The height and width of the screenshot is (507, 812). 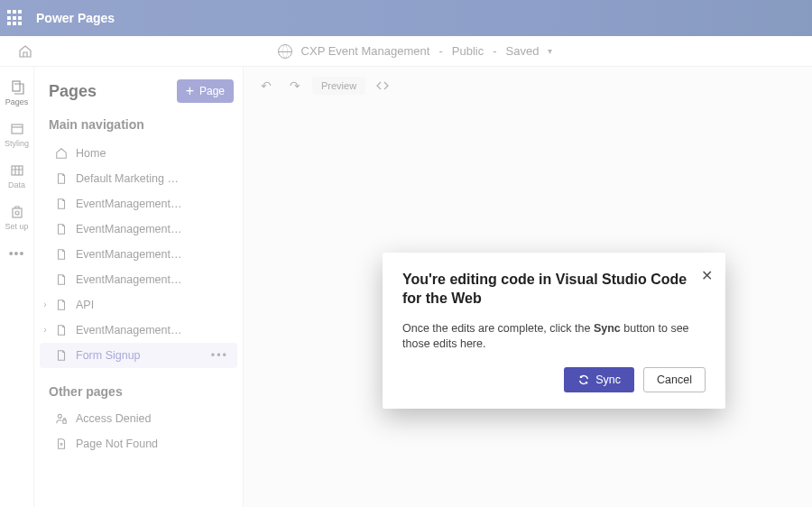 I want to click on dialog-title: You're editing code in Visual Studio Cod…, so click(x=554, y=290).